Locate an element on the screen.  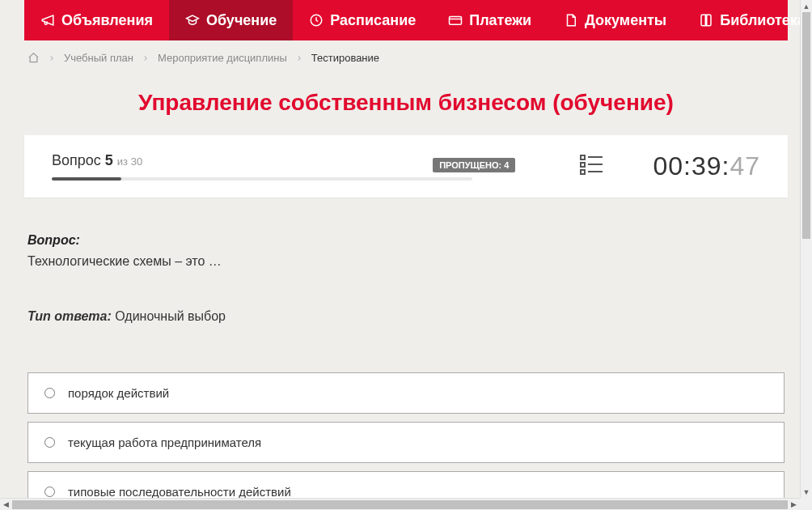
skipped-badge: ПРОПУЩЕНО: 4 is located at coordinates (474, 165).